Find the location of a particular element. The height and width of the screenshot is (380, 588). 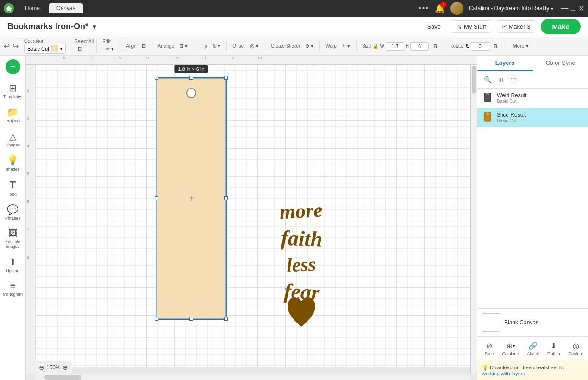

create-sticker-button: ⊛ ▾ is located at coordinates (309, 46).